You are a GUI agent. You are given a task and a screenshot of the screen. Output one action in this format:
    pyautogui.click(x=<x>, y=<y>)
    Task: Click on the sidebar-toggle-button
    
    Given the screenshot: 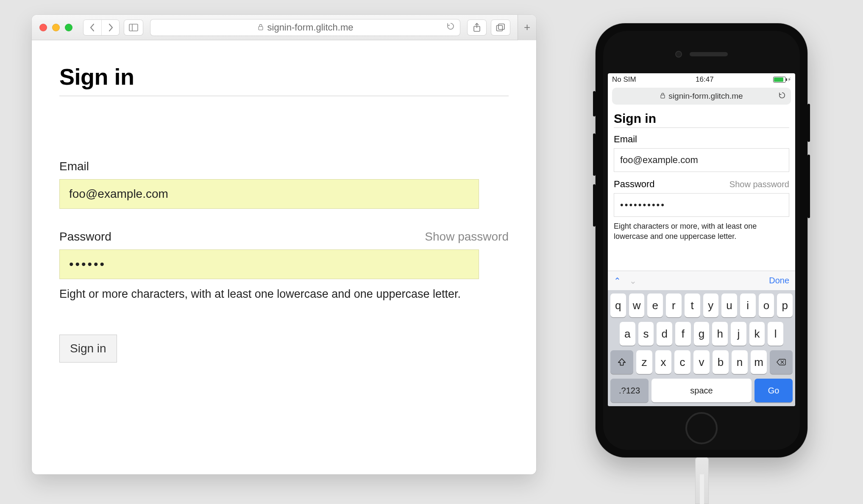 What is the action you would take?
    pyautogui.click(x=134, y=28)
    